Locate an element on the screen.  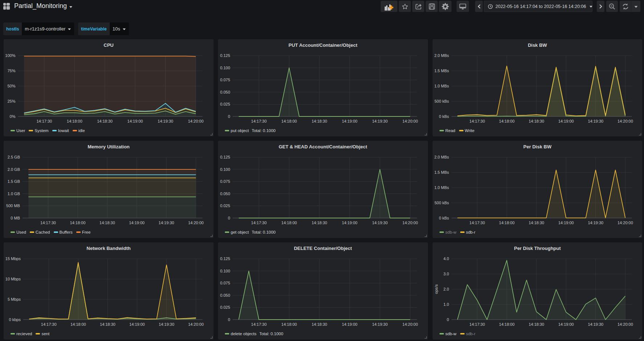
svg-text: 0 MB is located at coordinates (15, 218).